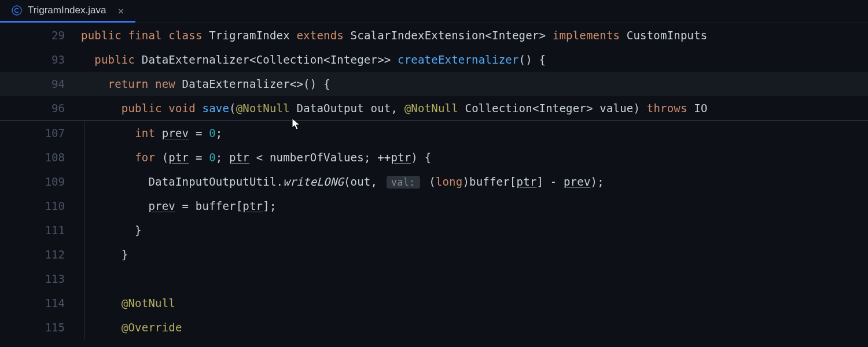  Describe the element at coordinates (185, 108) in the screenshot. I see `token: void` at that location.